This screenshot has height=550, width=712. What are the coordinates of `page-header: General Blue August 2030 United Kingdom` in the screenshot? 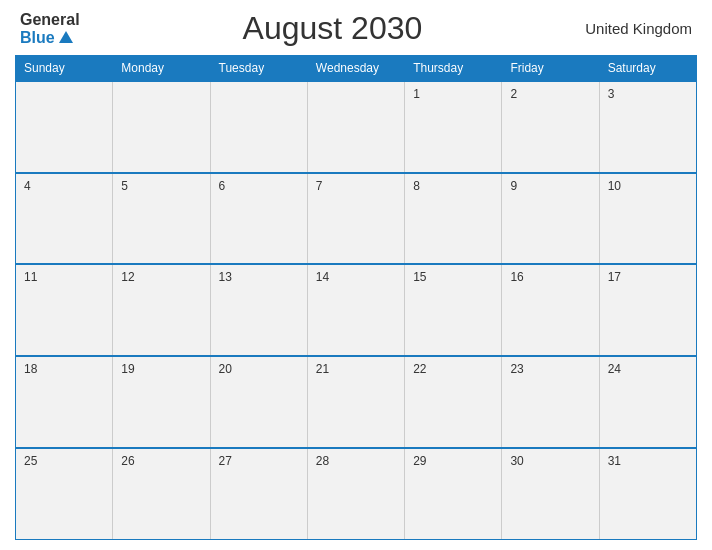 It's located at (356, 28).